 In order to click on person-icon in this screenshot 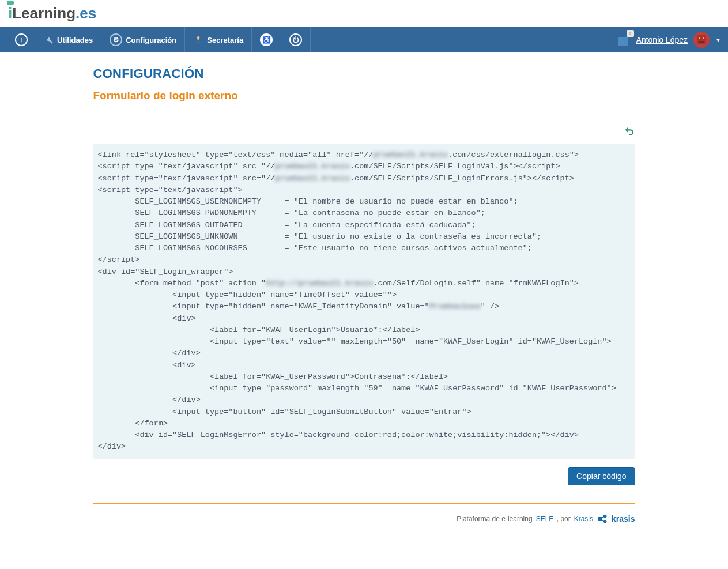, I will do `click(198, 40)`.